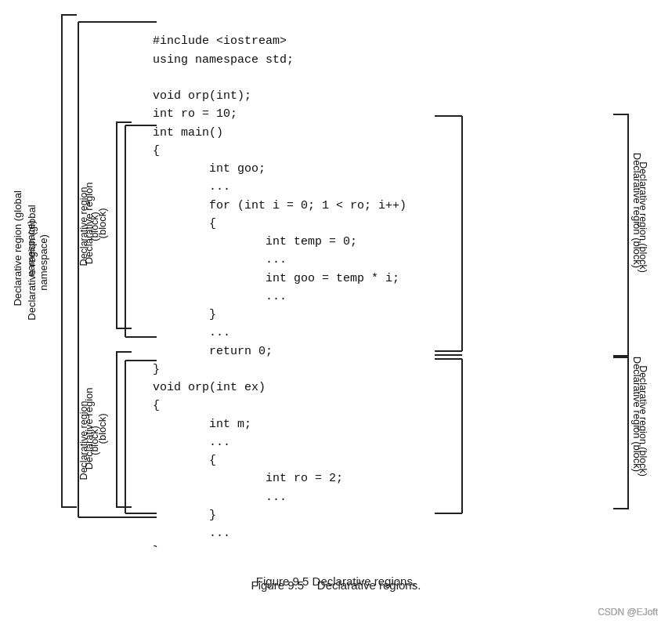 This screenshot has width=672, height=627. What do you see at coordinates (643, 217) in the screenshot?
I see `block-label-right-top: Declarative region (block)` at bounding box center [643, 217].